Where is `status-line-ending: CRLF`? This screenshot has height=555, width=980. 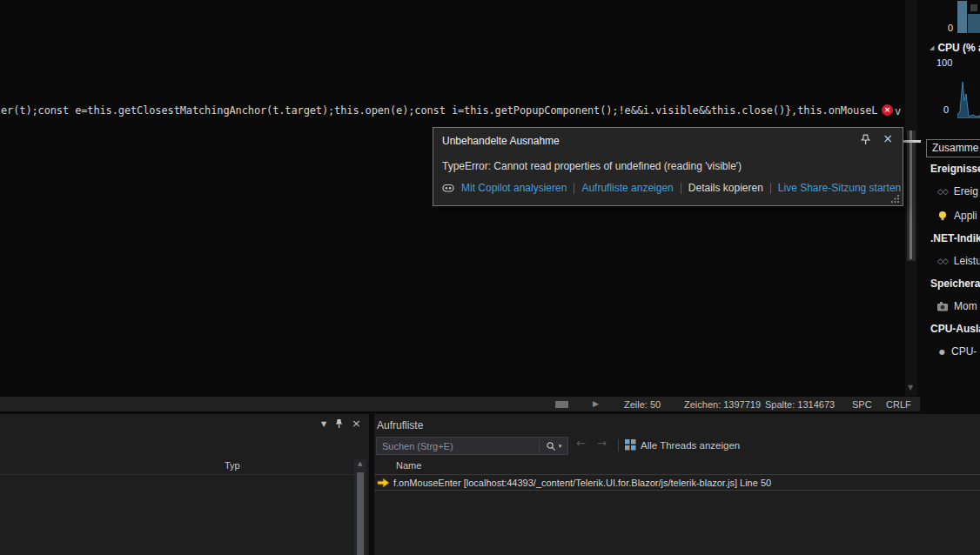 status-line-ending: CRLF is located at coordinates (898, 405).